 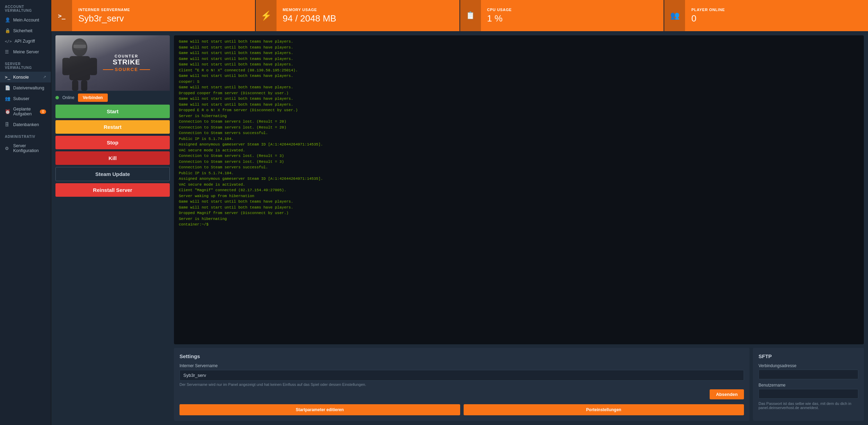 What do you see at coordinates (113, 228) in the screenshot?
I see `left-panel: COUNTER STRIKE SOURCE Online Verbinden S…` at bounding box center [113, 228].